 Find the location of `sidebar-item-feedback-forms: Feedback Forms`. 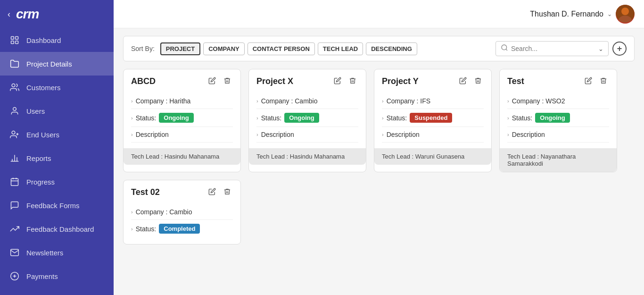

sidebar-item-feedback-forms: Feedback Forms is located at coordinates (57, 205).